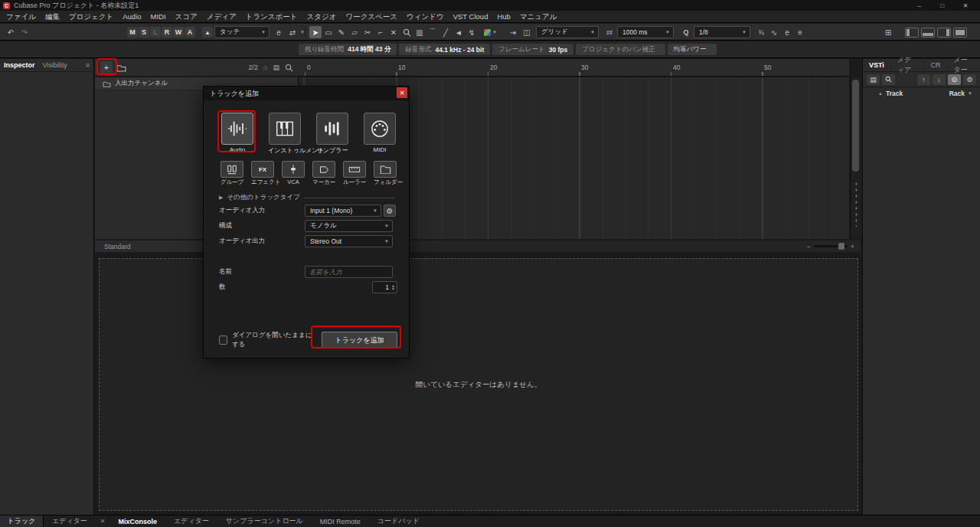  Describe the element at coordinates (504, 17) in the screenshot. I see `menu-hub: Hub` at that location.